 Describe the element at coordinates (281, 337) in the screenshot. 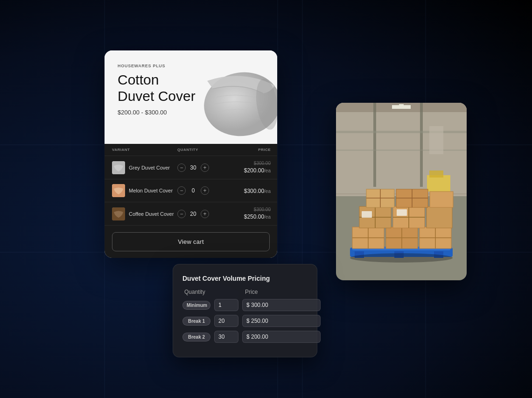

I see `pricing-price-break2` at that location.